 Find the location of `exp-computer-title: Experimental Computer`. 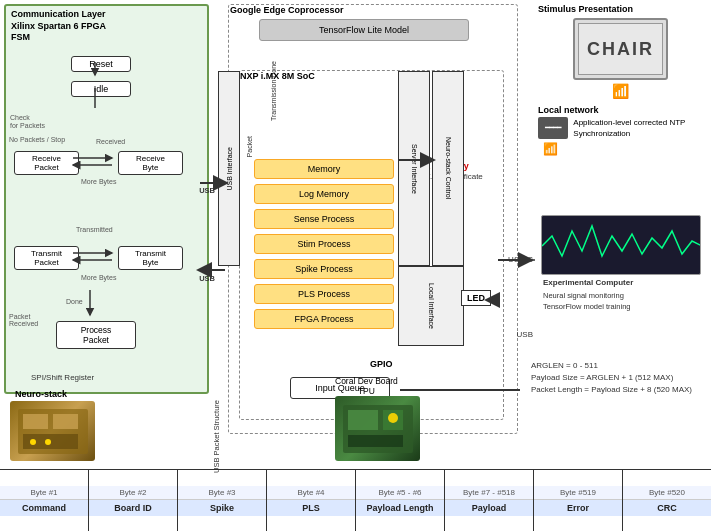

exp-computer-title: Experimental Computer is located at coordinates (623, 282).